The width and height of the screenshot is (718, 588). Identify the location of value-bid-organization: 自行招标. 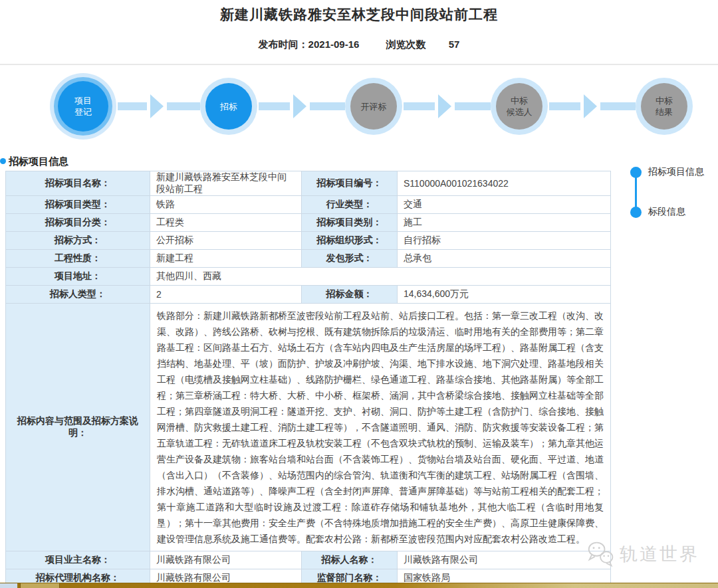
(504, 241).